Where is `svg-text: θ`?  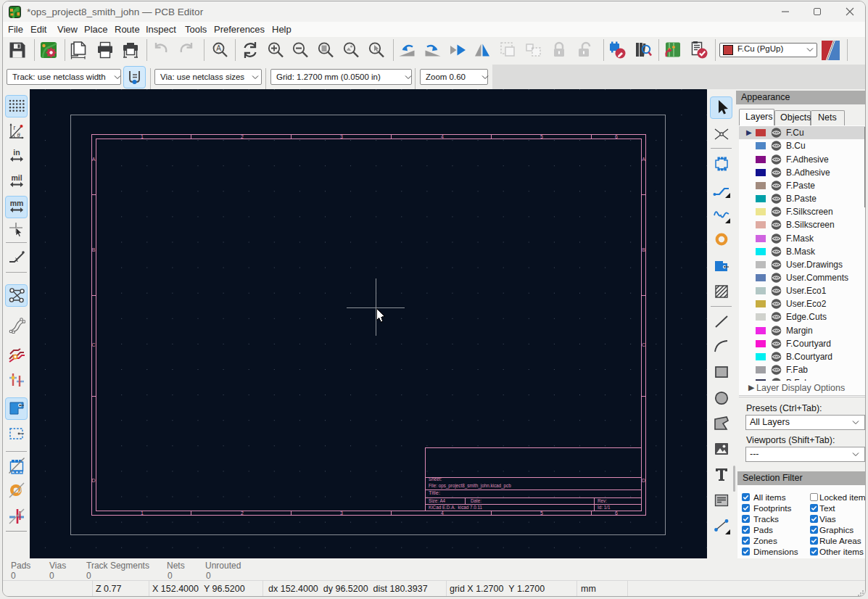
svg-text: θ is located at coordinates (18, 135).